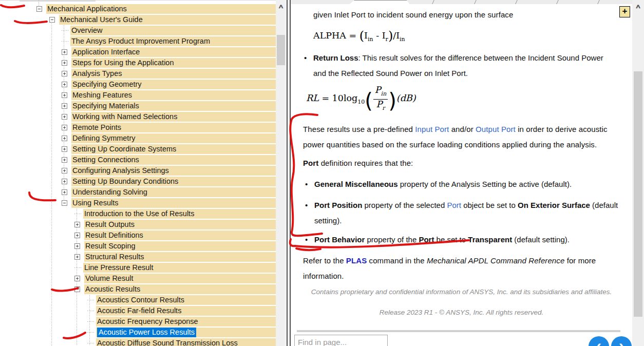  Describe the element at coordinates (138, 95) in the screenshot. I see `toc-item: Meshing Features` at that location.